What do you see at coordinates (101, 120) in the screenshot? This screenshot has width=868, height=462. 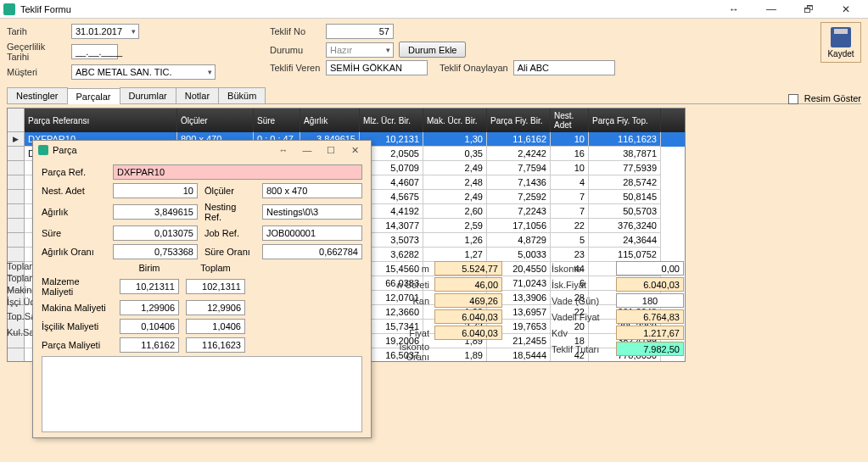 I see `grid-col-header: Parça Referansı` at bounding box center [101, 120].